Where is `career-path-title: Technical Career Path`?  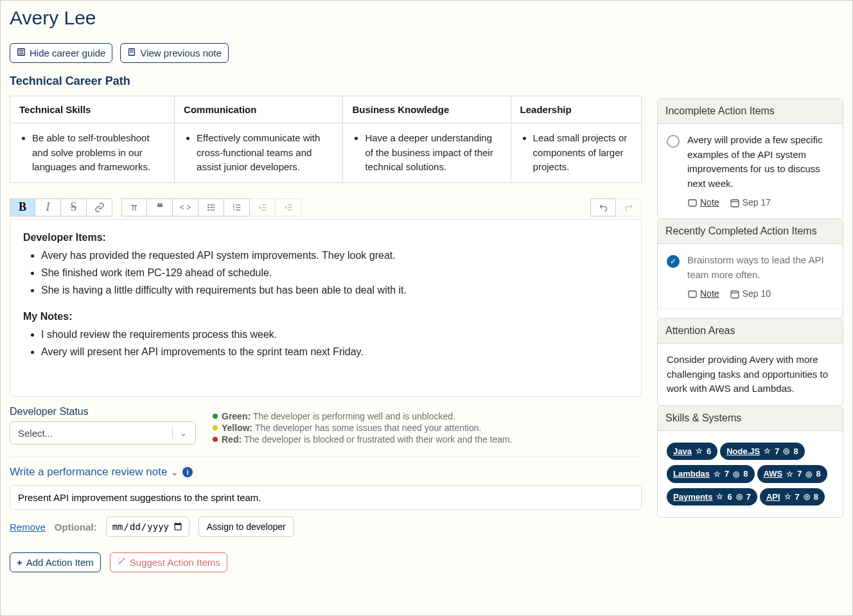 career-path-title: Technical Career Path is located at coordinates (426, 81).